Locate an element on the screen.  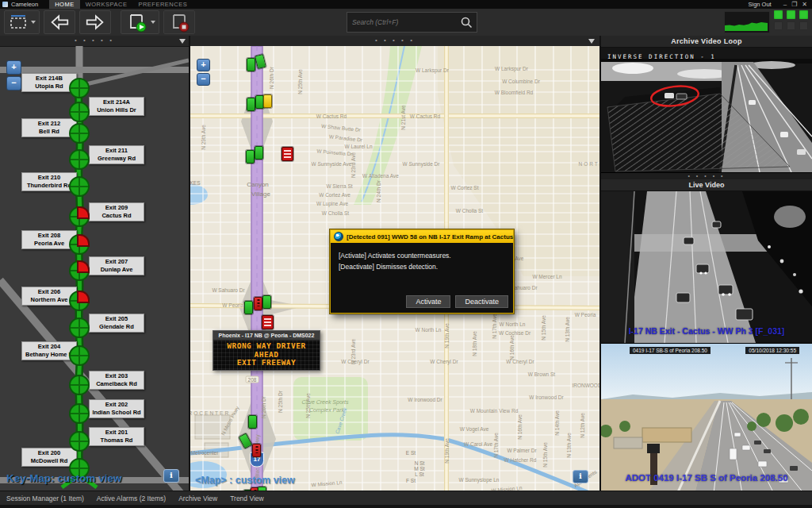
keymap-zoom-out-button: − is located at coordinates (14, 83).